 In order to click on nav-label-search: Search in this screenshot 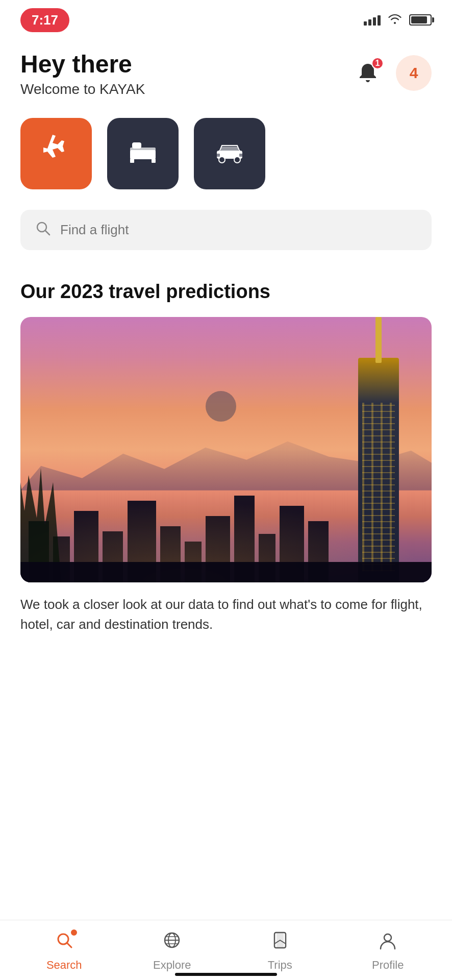, I will do `click(64, 965)`.